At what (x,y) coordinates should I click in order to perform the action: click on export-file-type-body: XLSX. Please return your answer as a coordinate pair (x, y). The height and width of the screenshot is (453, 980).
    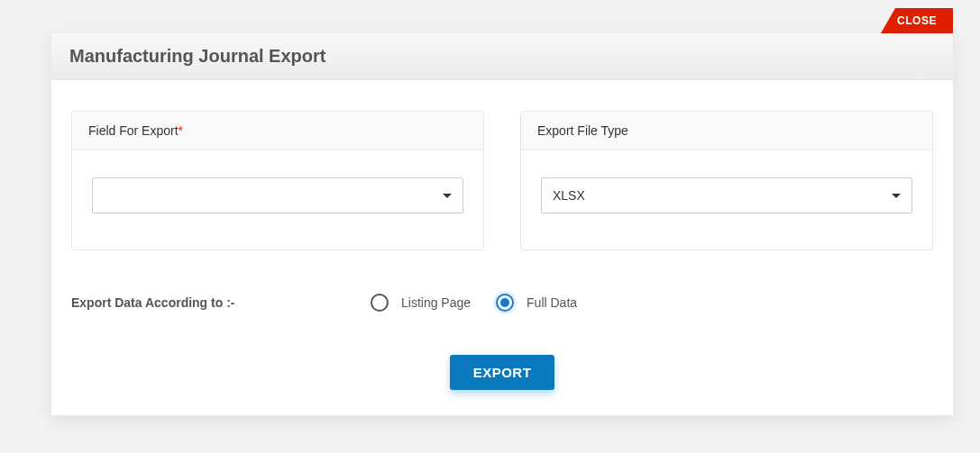
    Looking at the image, I should click on (727, 191).